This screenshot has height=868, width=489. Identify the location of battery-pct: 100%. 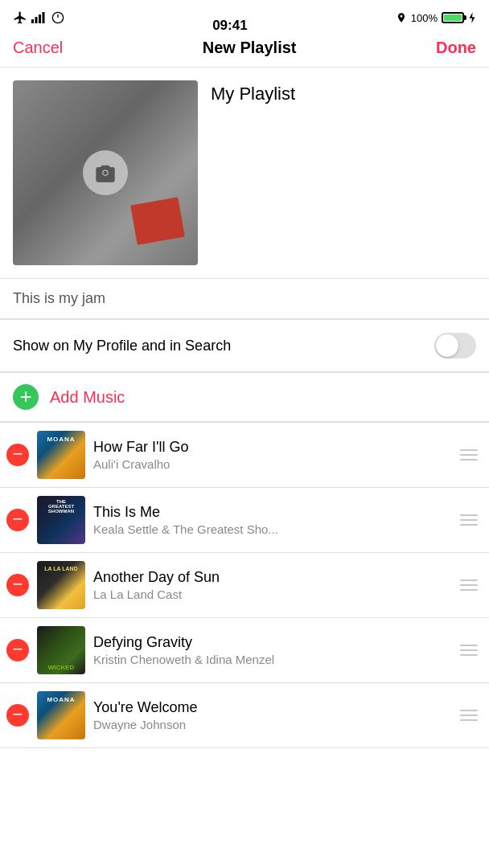
(425, 18).